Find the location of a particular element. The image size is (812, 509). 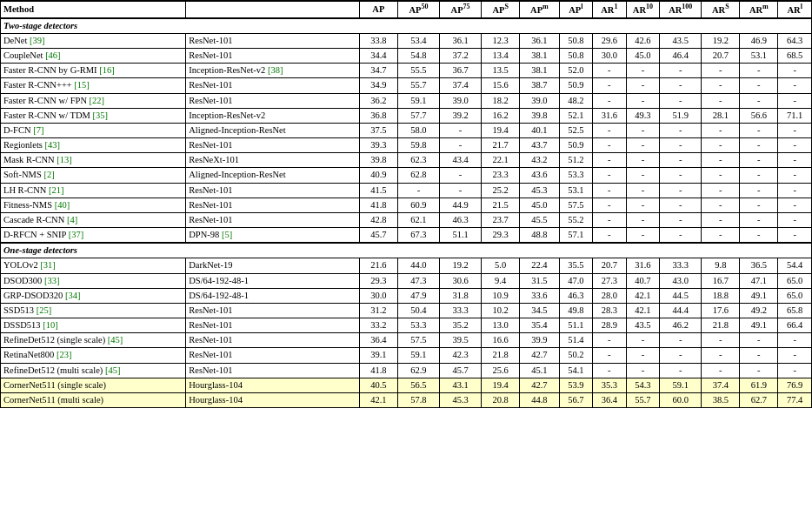

section-header: Two-stage detectors is located at coordinates (407, 26).